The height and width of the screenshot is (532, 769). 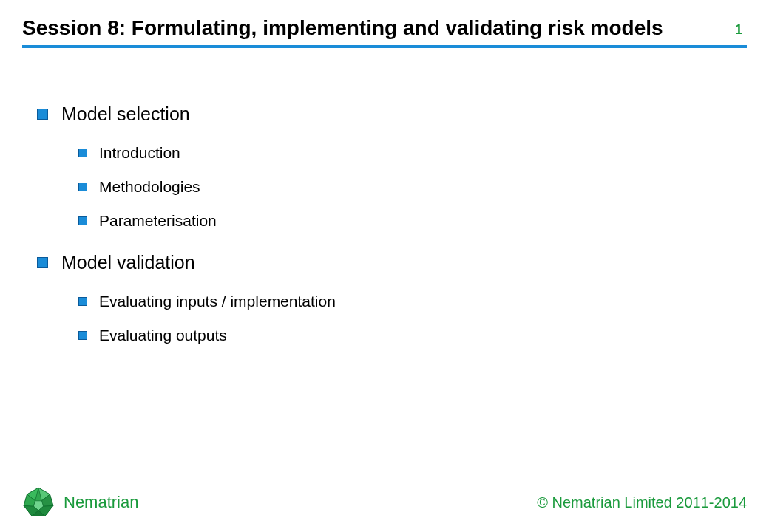 What do you see at coordinates (642, 502) in the screenshot?
I see `copyright-text: © Nematrian Limited 2011-2014` at bounding box center [642, 502].